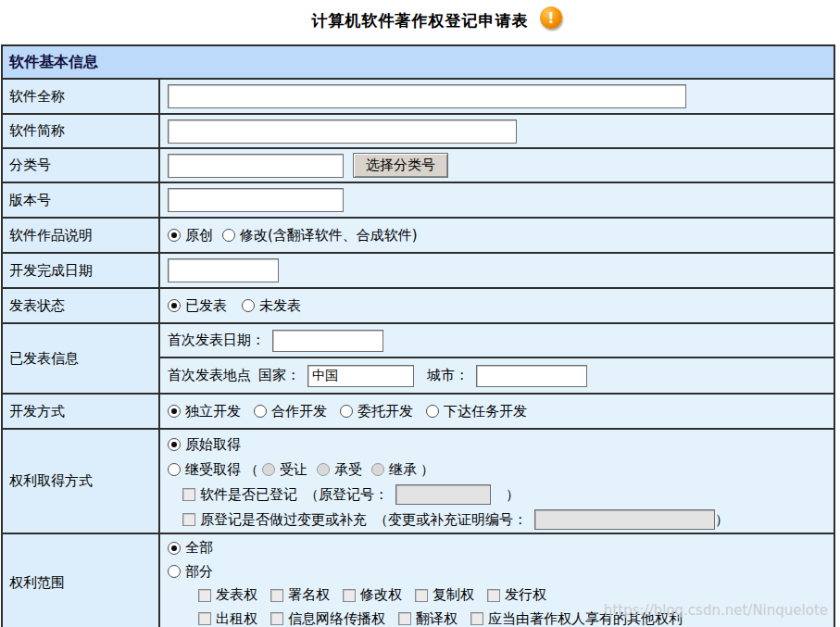 The width and height of the screenshot is (840, 627). I want to click on change-cert-number-input, so click(624, 520).